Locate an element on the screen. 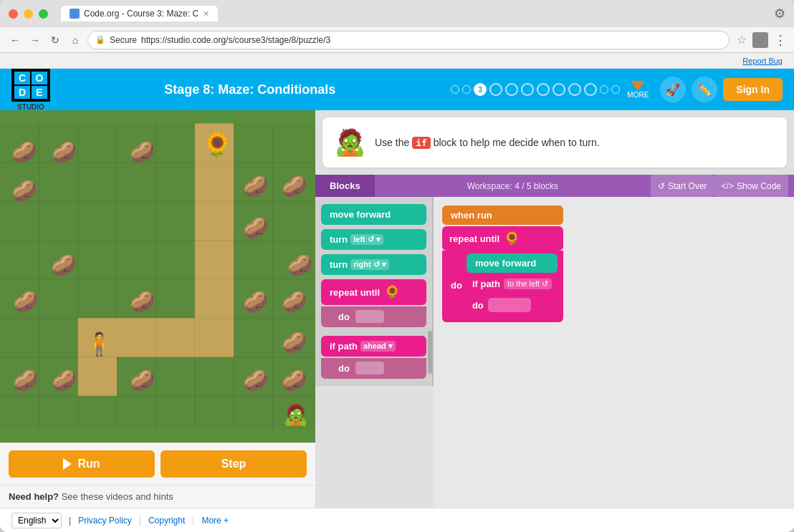  cdo-logo: C O D E is located at coordinates (31, 85).